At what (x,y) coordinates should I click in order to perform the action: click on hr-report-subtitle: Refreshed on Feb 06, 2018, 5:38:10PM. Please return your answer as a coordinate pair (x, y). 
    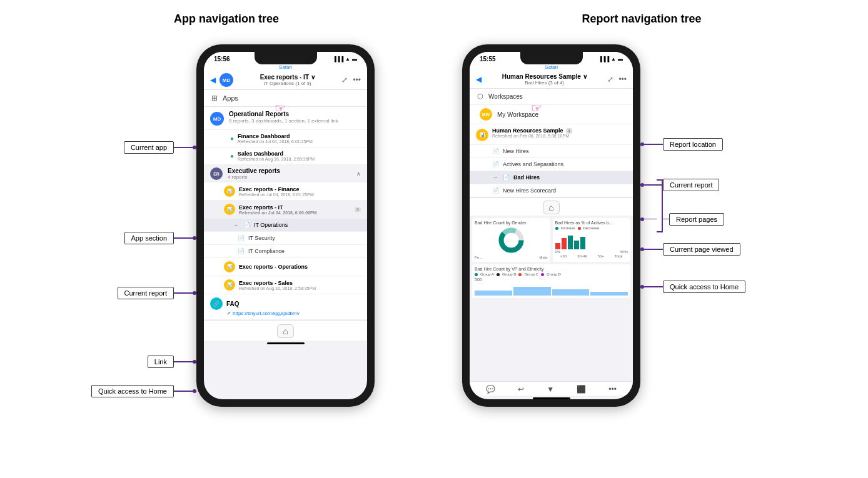
    Looking at the image, I should click on (559, 136).